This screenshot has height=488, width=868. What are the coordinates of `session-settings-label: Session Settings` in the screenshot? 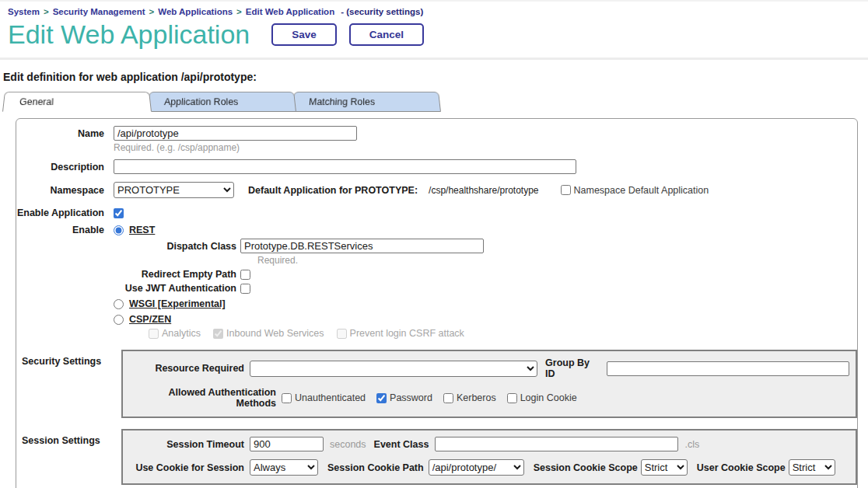 It's located at (61, 437).